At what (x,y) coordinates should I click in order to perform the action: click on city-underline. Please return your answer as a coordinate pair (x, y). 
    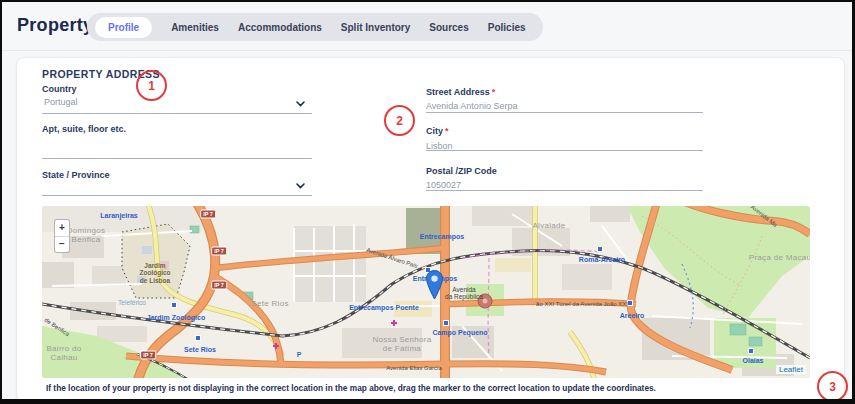
    Looking at the image, I should click on (564, 150).